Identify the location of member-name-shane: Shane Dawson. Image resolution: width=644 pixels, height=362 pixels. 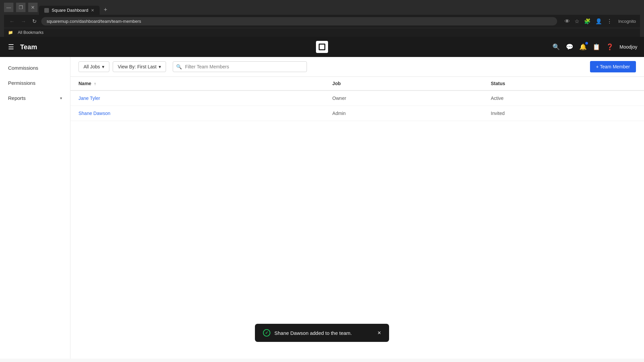
(197, 113).